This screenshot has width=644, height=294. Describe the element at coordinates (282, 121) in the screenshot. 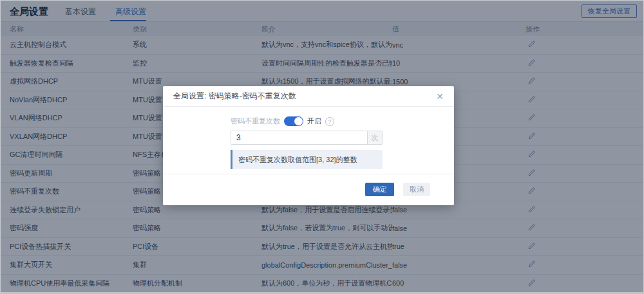

I see `toggle-row: 密码不重复次数 开启 ?` at that location.